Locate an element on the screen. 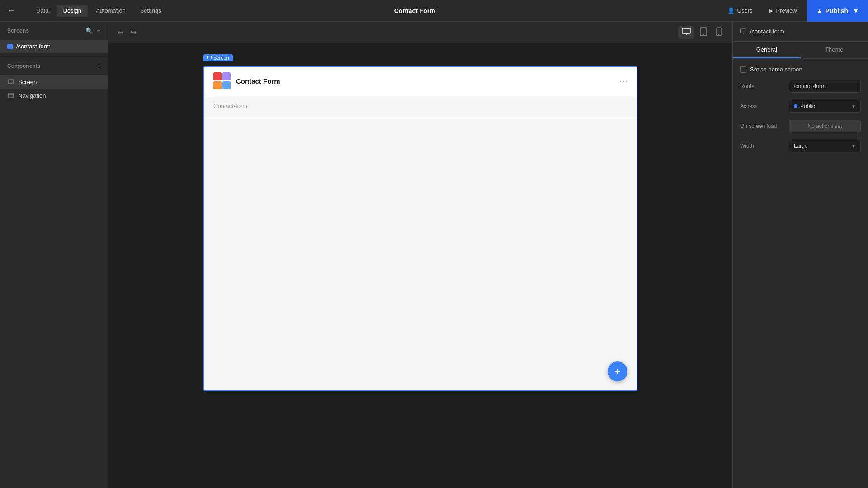 The width and height of the screenshot is (868, 488). app-logo is located at coordinates (222, 81).